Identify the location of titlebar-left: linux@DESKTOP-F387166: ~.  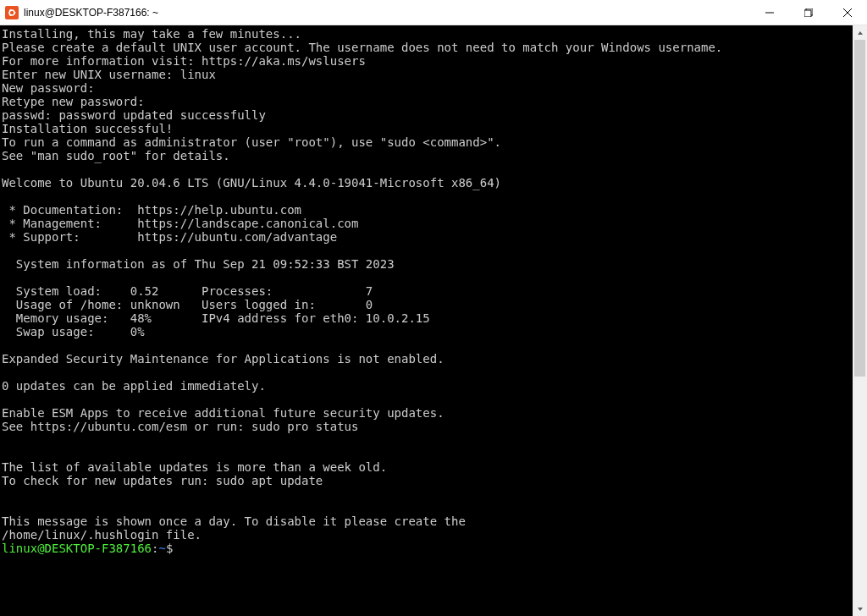
(80, 13).